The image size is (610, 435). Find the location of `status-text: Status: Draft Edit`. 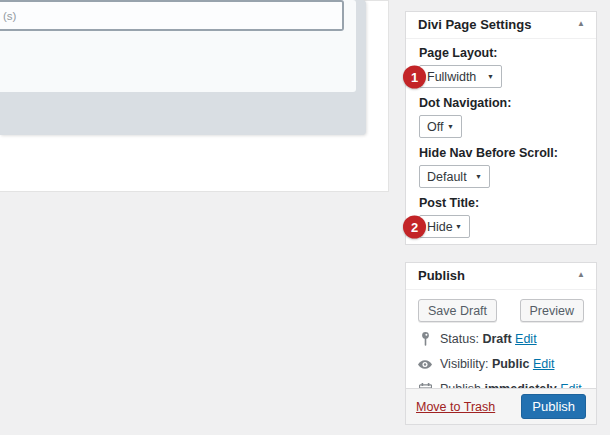

status-text: Status: Draft Edit is located at coordinates (488, 339).